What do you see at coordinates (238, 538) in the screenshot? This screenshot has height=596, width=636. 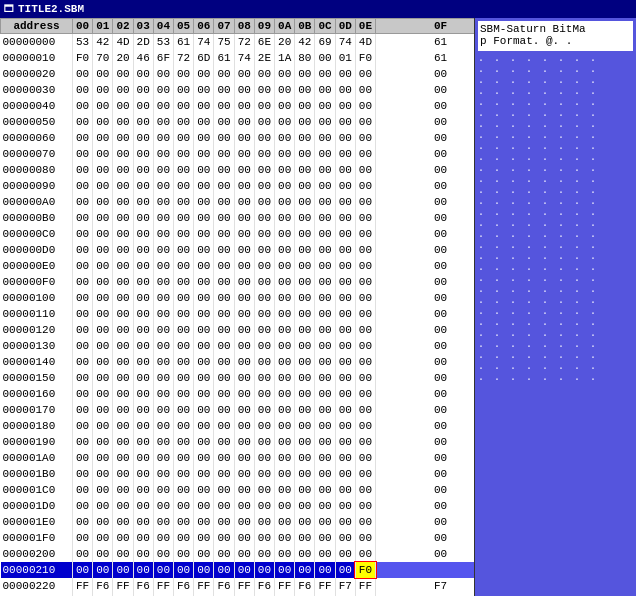 I see `table-row: 000001F000000000000000000000000000000000` at bounding box center [238, 538].